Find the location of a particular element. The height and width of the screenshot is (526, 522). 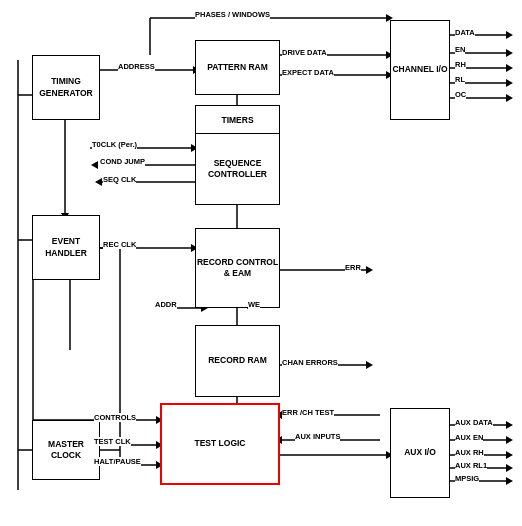

rec-clk-label: REC CLK is located at coordinates (120, 244).